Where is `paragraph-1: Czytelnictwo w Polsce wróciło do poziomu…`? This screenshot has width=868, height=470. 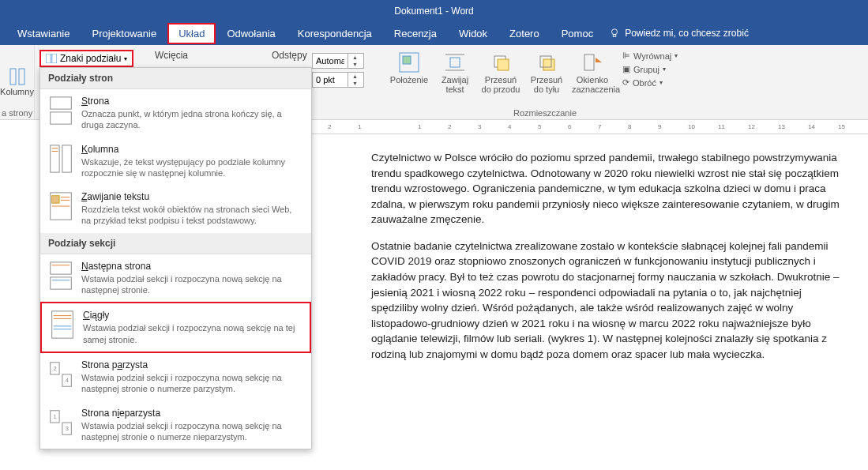 paragraph-1: Czytelnictwo w Polsce wróciło do poziomu… is located at coordinates (608, 189).